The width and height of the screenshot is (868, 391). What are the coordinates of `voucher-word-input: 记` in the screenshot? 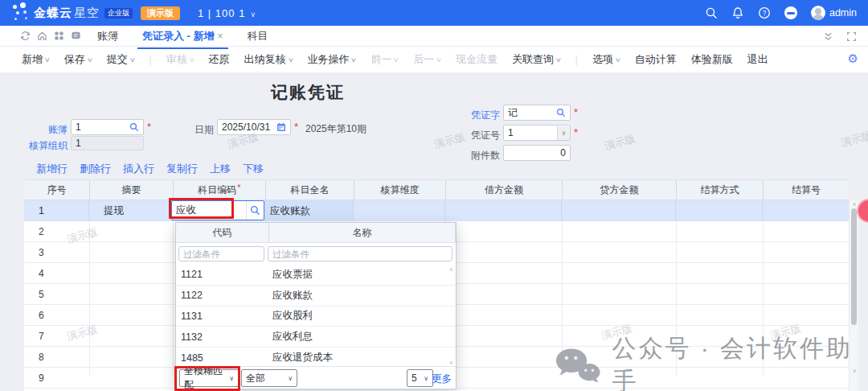 It's located at (537, 113).